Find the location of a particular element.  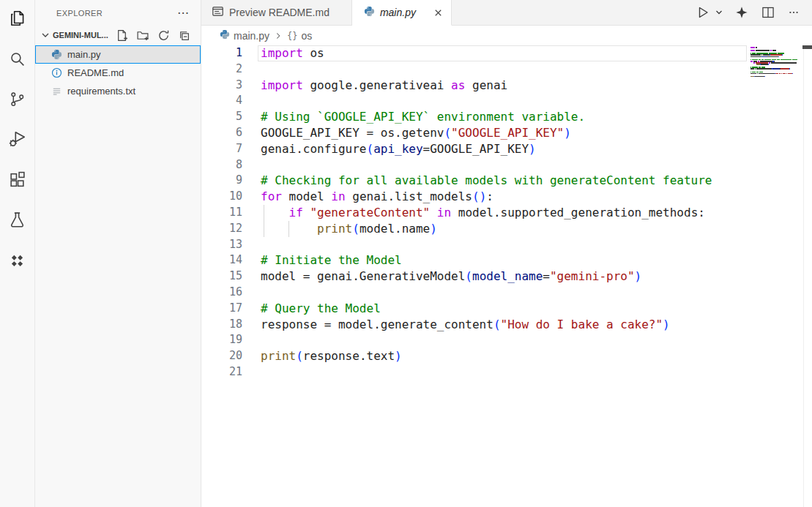

close-icon is located at coordinates (438, 13).